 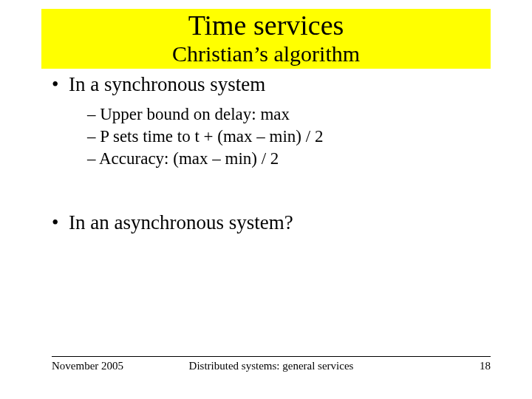 I want to click on sub-list: Upper bound on delay: max P sets time to…, so click(x=284, y=137).